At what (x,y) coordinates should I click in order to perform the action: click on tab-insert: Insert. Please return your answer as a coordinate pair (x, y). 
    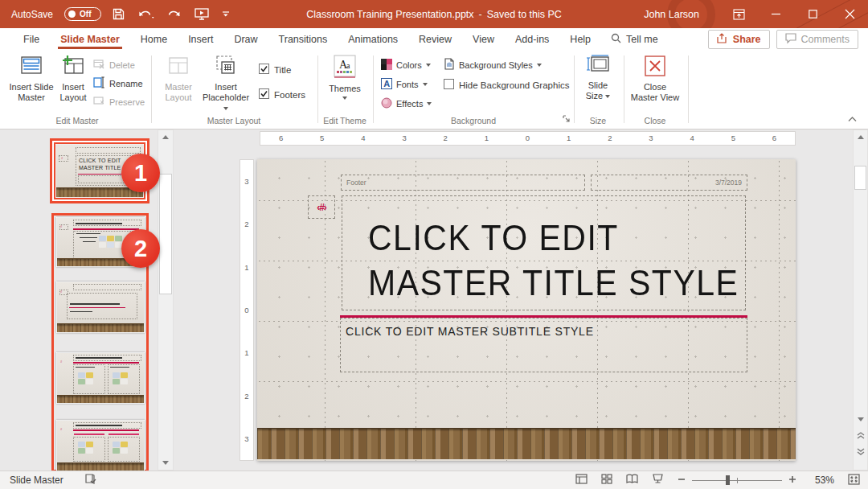
    Looking at the image, I should click on (201, 39).